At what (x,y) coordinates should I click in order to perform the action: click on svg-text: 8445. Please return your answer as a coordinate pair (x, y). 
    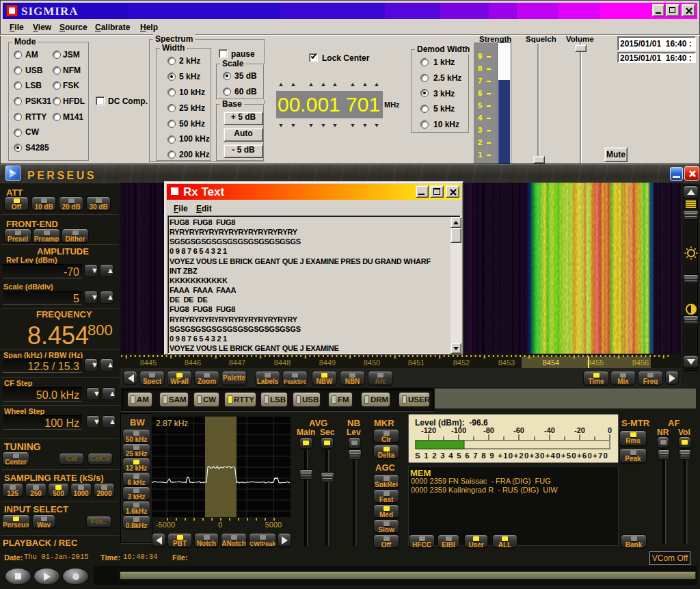
    Looking at the image, I should click on (148, 363).